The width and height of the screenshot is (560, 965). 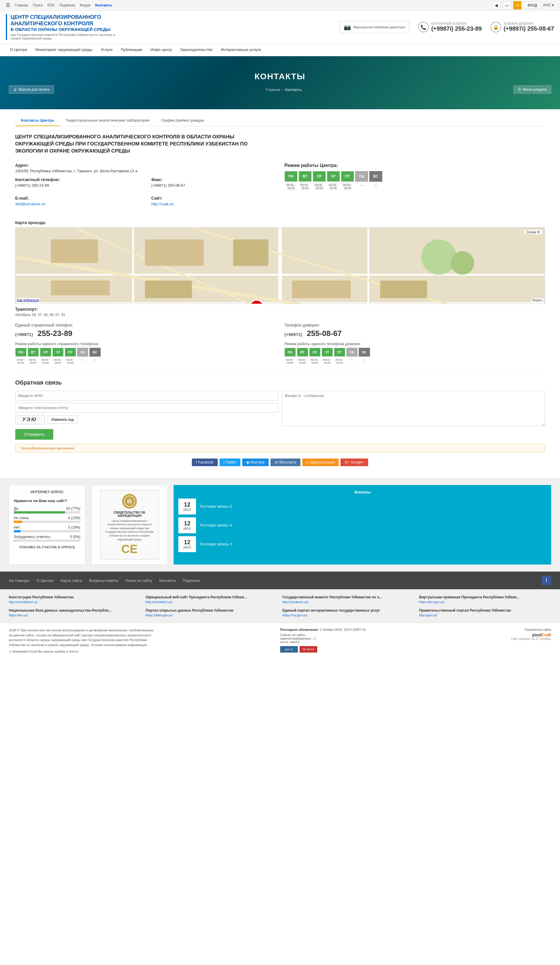 I want to click on footer-nav-search: Поиск по сайту, so click(x=139, y=581).